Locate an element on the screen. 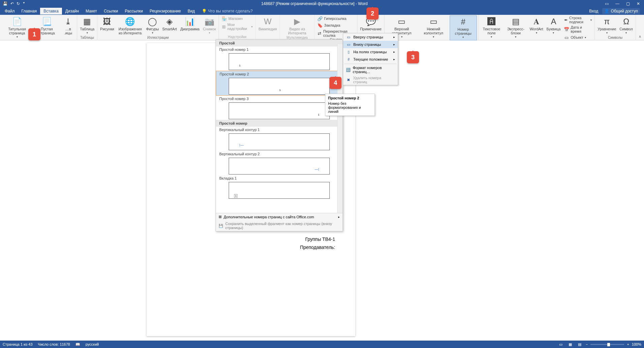 This screenshot has width=644, height=348. cover-page-icon: 📄 is located at coordinates (17, 22).